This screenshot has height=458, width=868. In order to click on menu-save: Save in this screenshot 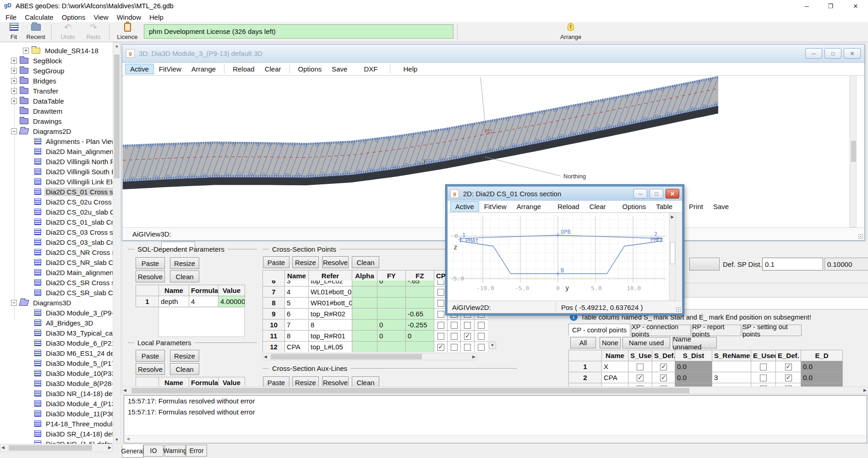, I will do `click(721, 206)`.